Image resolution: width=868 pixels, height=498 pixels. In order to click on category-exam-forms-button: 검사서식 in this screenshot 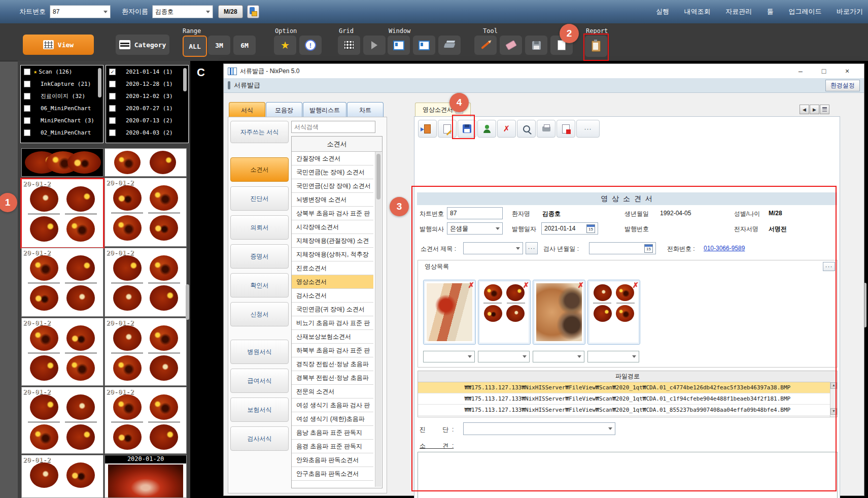, I will do `click(260, 439)`.